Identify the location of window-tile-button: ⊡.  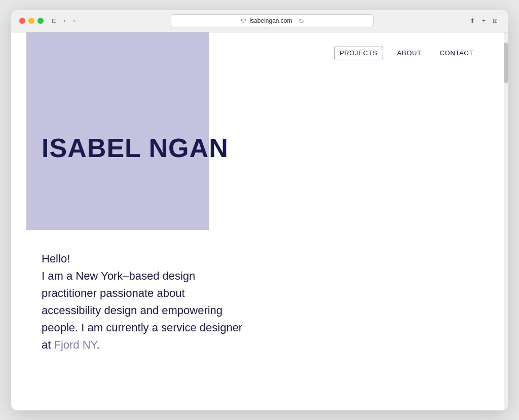
(54, 21).